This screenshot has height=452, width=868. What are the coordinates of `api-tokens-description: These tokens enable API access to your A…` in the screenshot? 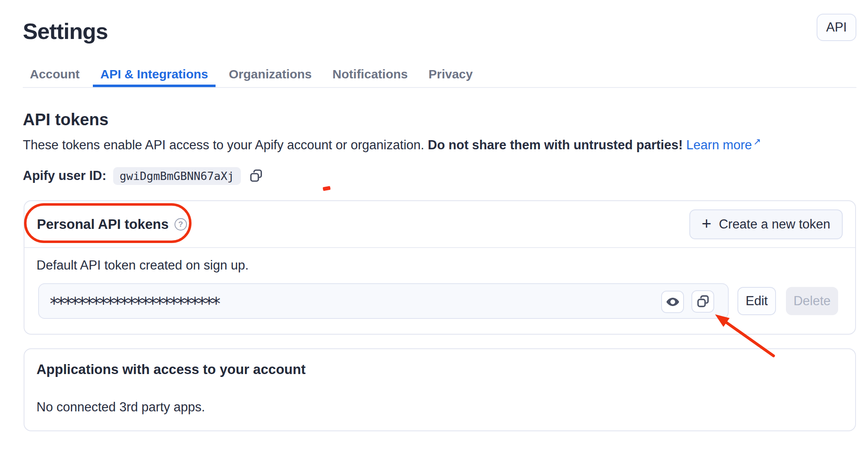 It's located at (392, 143).